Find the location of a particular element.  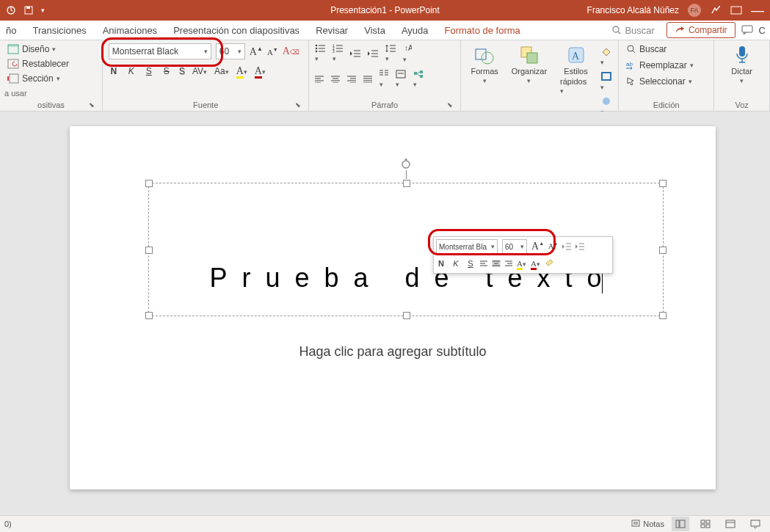

numbering-button: 123▾ is located at coordinates (338, 54).